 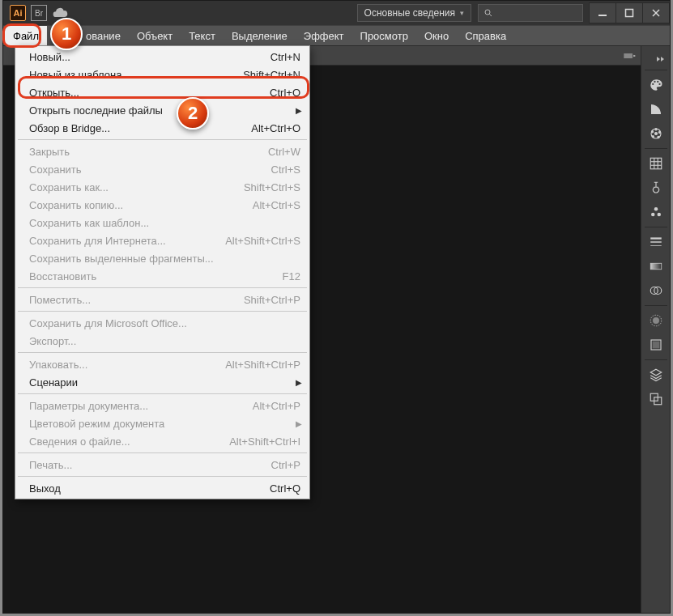 What do you see at coordinates (410, 13) in the screenshot?
I see `workspace-label: Основные сведения` at bounding box center [410, 13].